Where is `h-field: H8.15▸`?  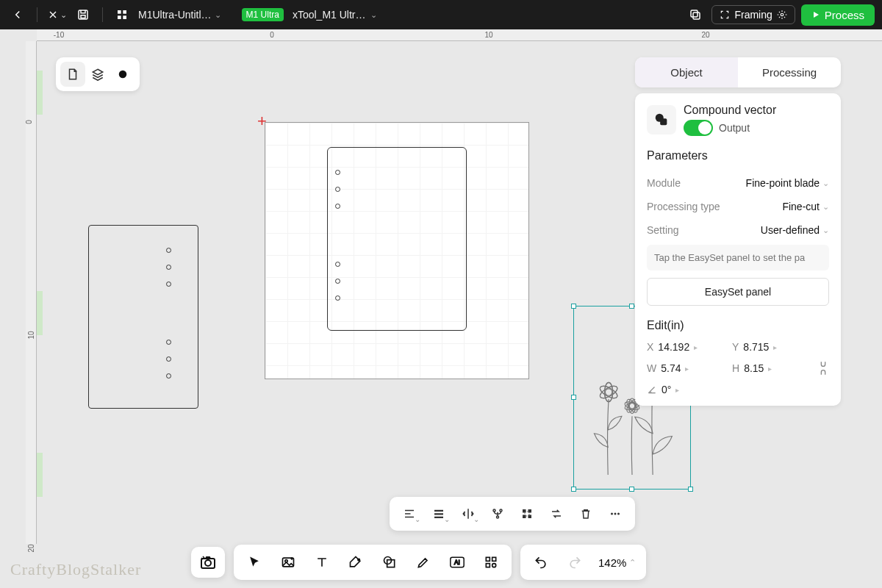
h-field: H8.15▸ is located at coordinates (770, 368).